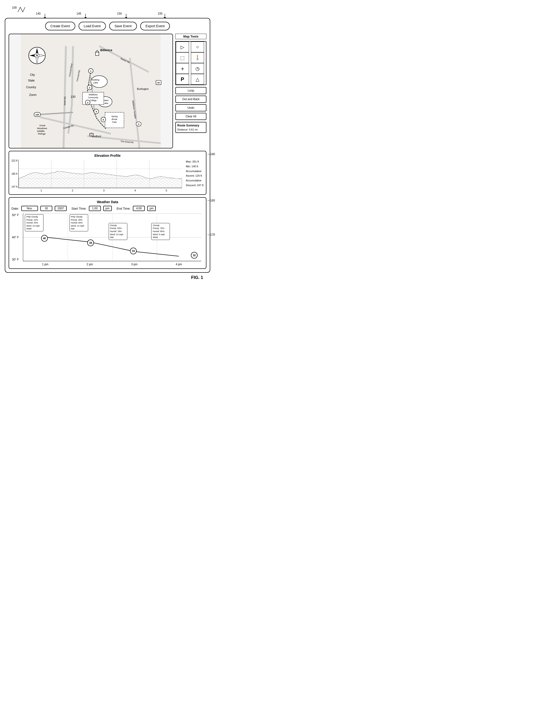 The image size is (560, 728). I want to click on out-and-back-button: Out and Back, so click(191, 99).